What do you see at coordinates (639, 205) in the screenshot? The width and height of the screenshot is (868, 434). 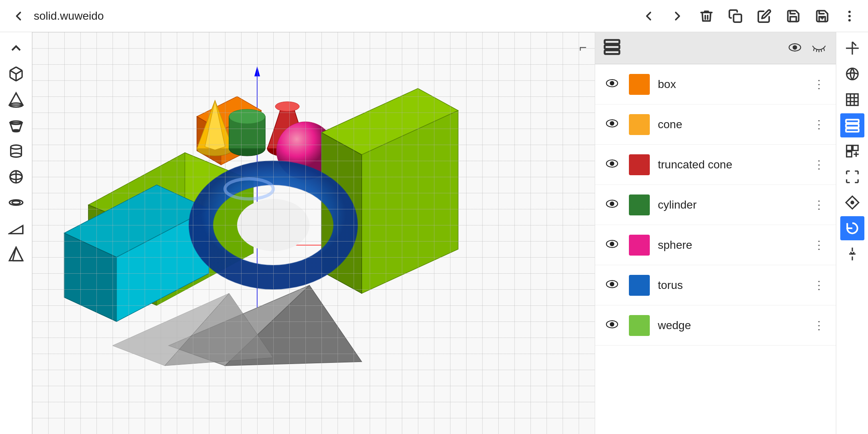 I see `color-swatch-cylinder` at bounding box center [639, 205].